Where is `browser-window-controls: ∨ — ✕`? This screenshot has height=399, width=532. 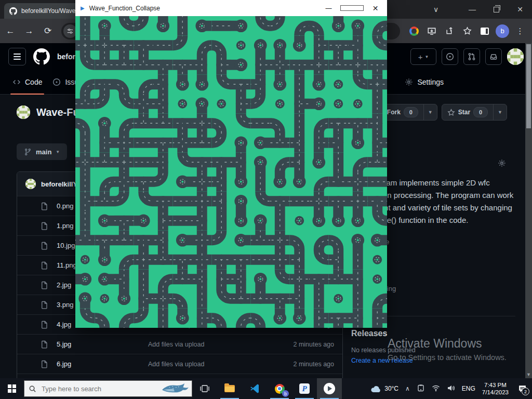
browser-window-controls: ∨ — ✕ is located at coordinates (478, 9).